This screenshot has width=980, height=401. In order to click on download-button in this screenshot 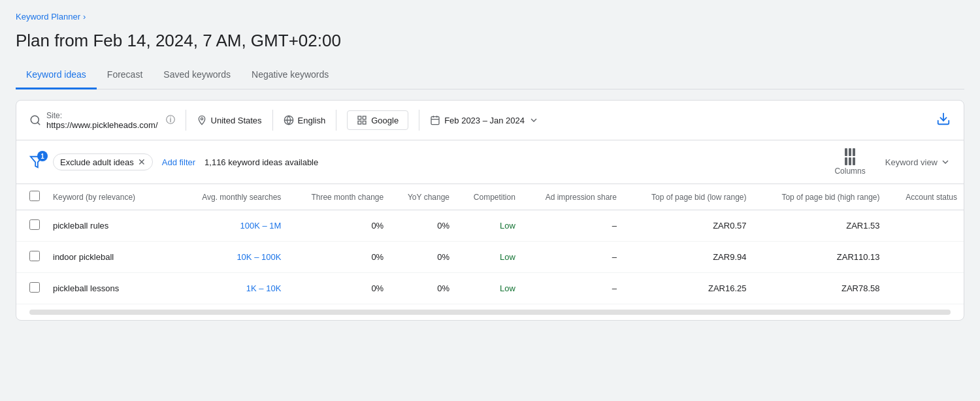, I will do `click(943, 120)`.